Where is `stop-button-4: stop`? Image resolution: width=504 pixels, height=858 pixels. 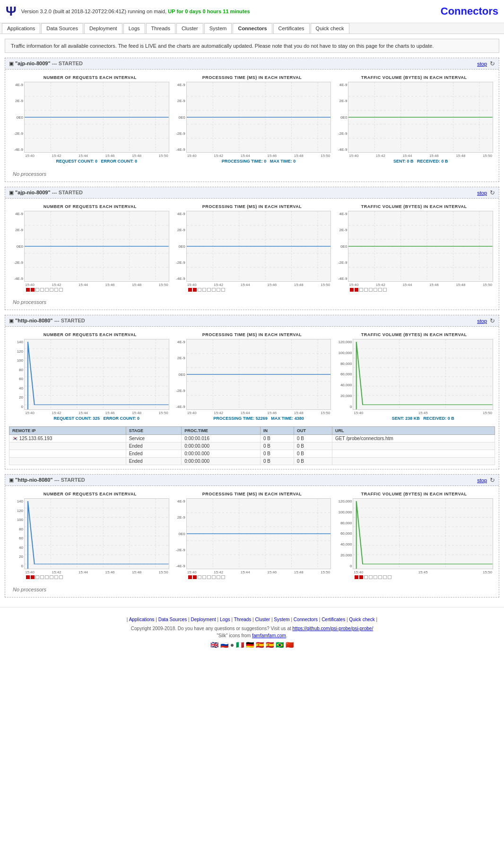
stop-button-4: stop is located at coordinates (482, 480).